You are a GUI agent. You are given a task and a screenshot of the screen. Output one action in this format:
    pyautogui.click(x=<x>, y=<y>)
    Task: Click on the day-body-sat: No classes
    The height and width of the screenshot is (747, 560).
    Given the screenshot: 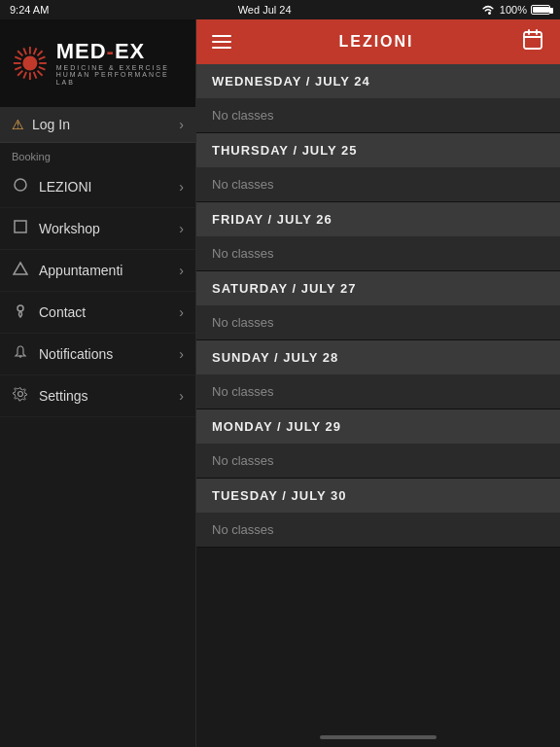 What is the action you would take?
    pyautogui.click(x=378, y=323)
    